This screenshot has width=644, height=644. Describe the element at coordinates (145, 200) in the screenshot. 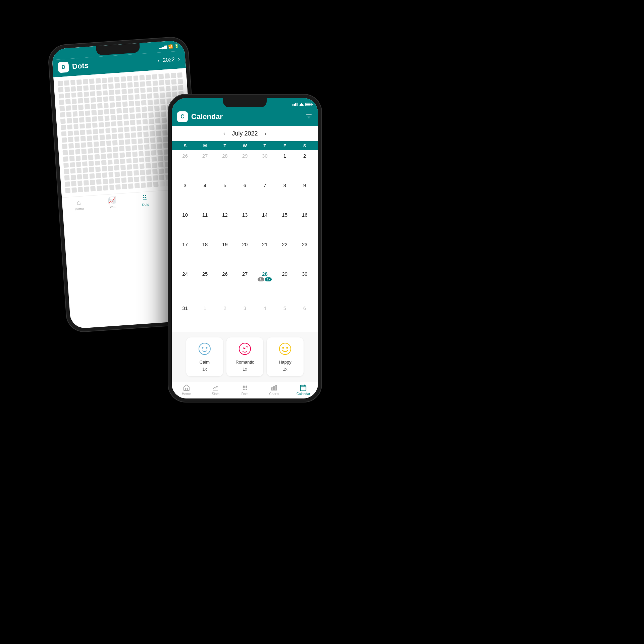

I see `nav-dots-back: ⠿ Dots` at that location.